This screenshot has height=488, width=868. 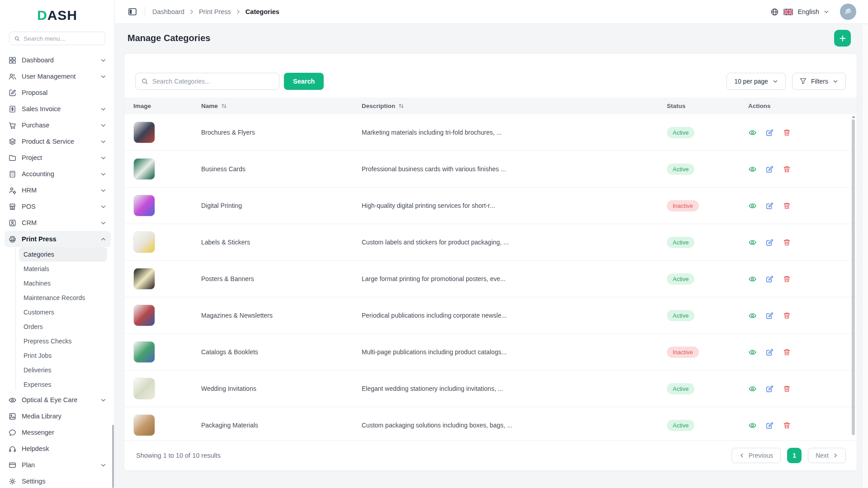 What do you see at coordinates (304, 81) in the screenshot?
I see `search-button: Search` at bounding box center [304, 81].